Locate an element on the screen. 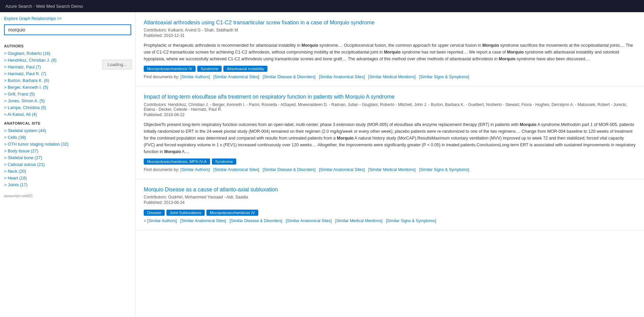 This screenshot has height=317, width=644. similar-disease-1: [Similar Disease & Disorders] is located at coordinates (289, 170).